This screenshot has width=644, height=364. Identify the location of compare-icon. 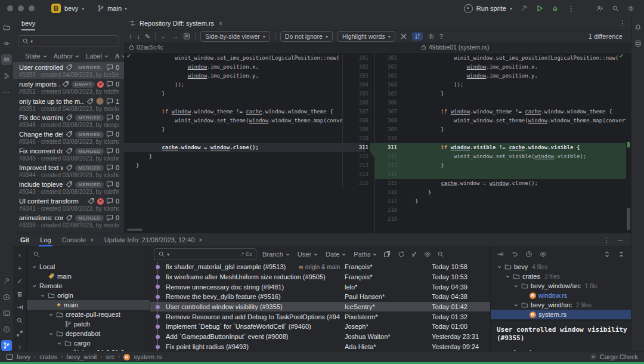
(500, 254).